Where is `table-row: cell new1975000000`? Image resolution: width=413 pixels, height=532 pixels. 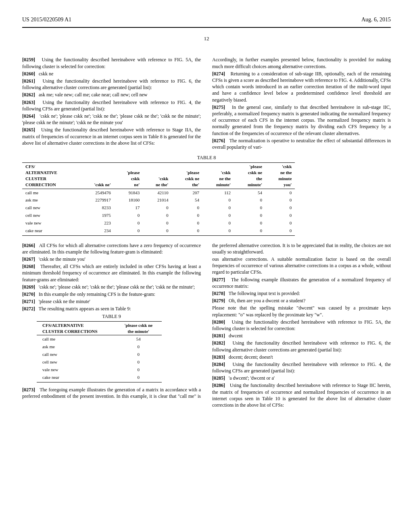 table-row: cell new1975000000 is located at coordinates (159, 215).